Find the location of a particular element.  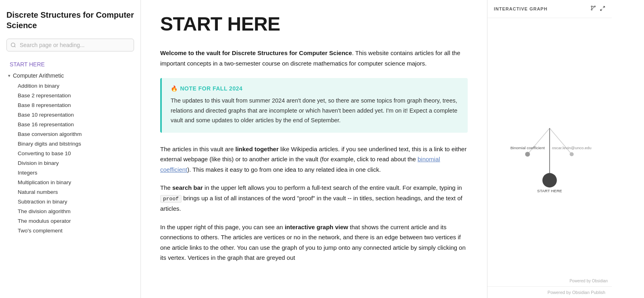

search-container is located at coordinates (70, 45).